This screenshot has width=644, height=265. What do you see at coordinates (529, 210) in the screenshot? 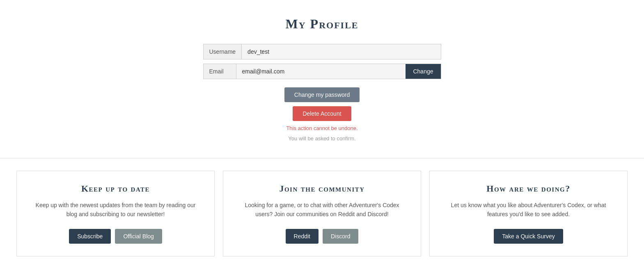
I see `card-how-are-we-doing-description: Let us know what you like about Adventur…` at bounding box center [529, 210].